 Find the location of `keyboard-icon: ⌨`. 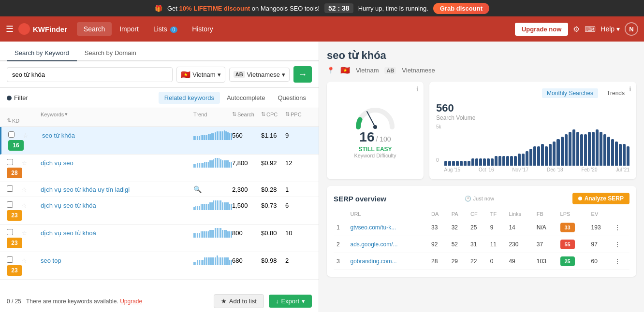

keyboard-icon: ⌨ is located at coordinates (590, 29).